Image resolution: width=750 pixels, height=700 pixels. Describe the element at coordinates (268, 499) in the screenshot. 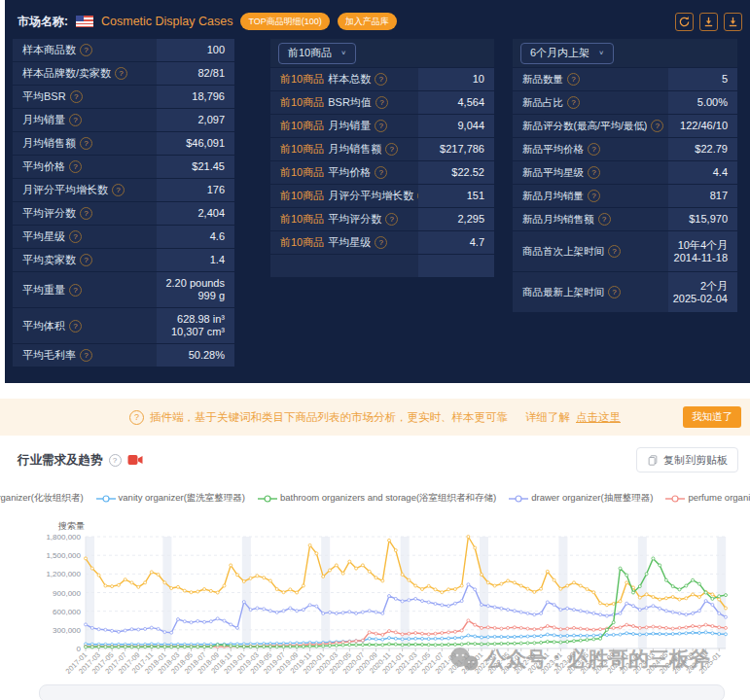

I see `legend-marker-icon` at that location.